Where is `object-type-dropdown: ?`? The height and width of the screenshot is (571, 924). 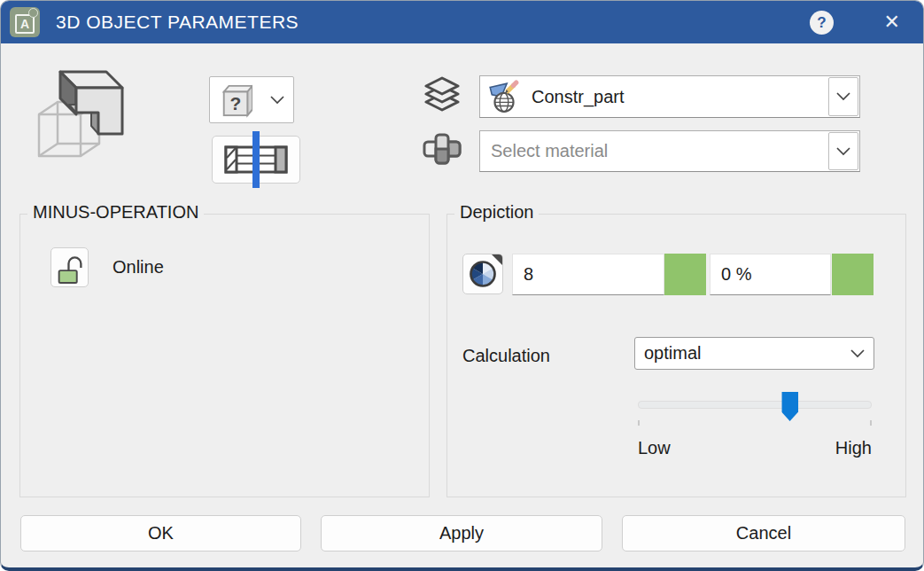 object-type-dropdown: ? is located at coordinates (252, 99).